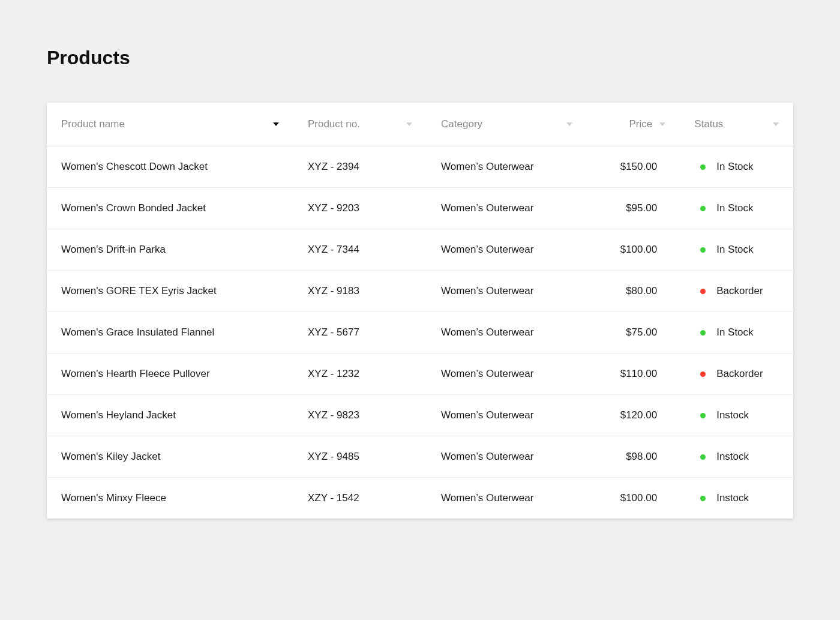 Image resolution: width=840 pixels, height=620 pixels. What do you see at coordinates (634, 292) in the screenshot?
I see `cell-price: $80.00` at bounding box center [634, 292].